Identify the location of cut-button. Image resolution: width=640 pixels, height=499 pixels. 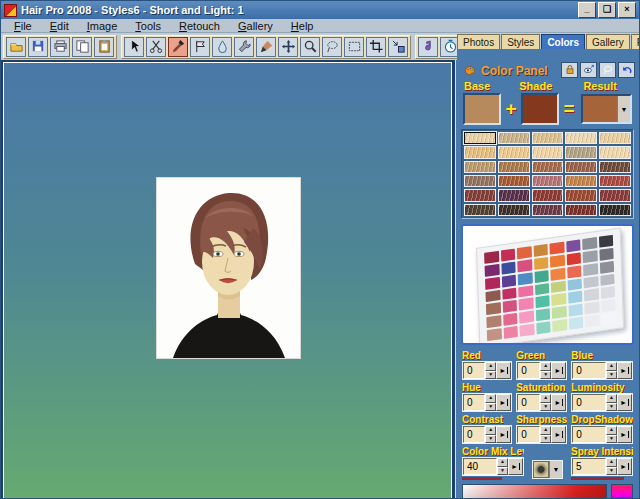
(156, 47).